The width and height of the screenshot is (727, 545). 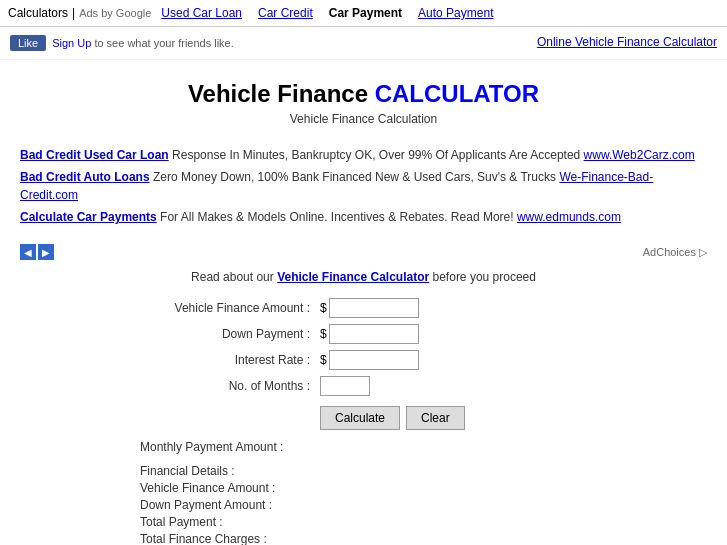 I want to click on vehicle-finance-row: Vehicle Finance Amount : $, so click(x=424, y=308).